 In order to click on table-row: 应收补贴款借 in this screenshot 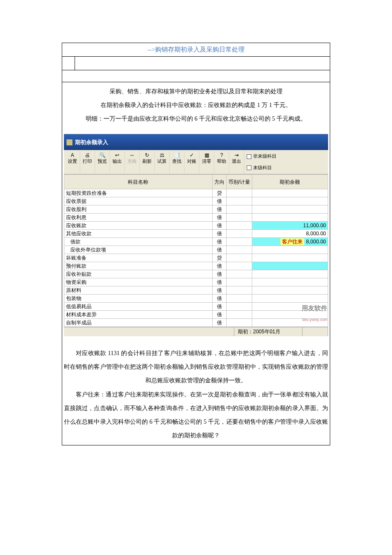, I will do `click(196, 275)`.